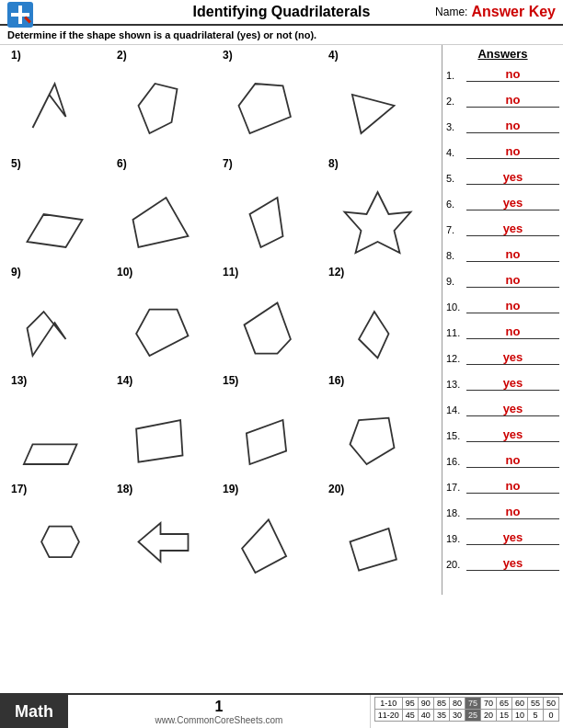 Image resolution: width=563 pixels, height=728 pixels. I want to click on shape-number-4: 4), so click(333, 55).